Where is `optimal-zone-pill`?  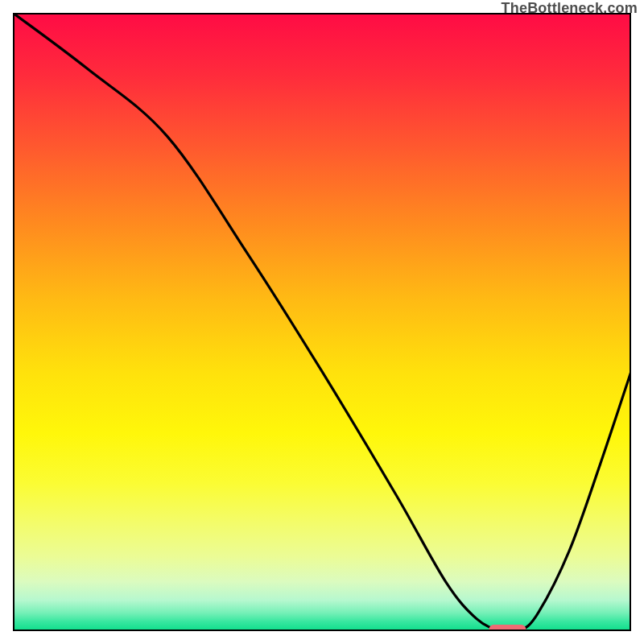
optimal-zone-pill is located at coordinates (507, 628).